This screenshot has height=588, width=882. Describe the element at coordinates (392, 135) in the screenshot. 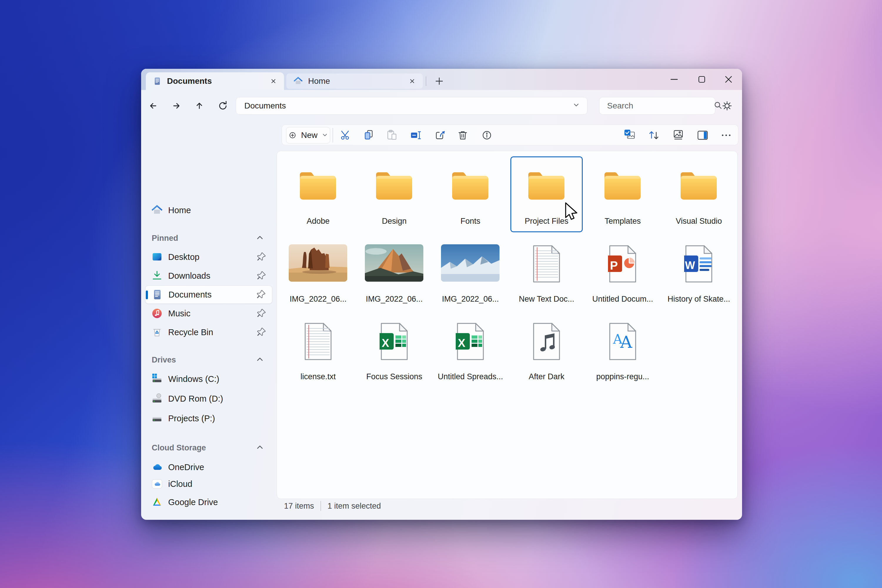

I see `paste-button` at that location.